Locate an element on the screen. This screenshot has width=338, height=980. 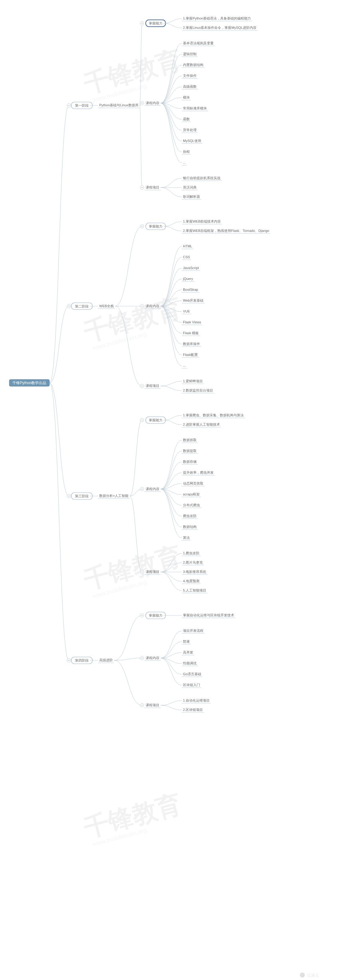
svg-text: 歌词解析器 is located at coordinates (191, 197).